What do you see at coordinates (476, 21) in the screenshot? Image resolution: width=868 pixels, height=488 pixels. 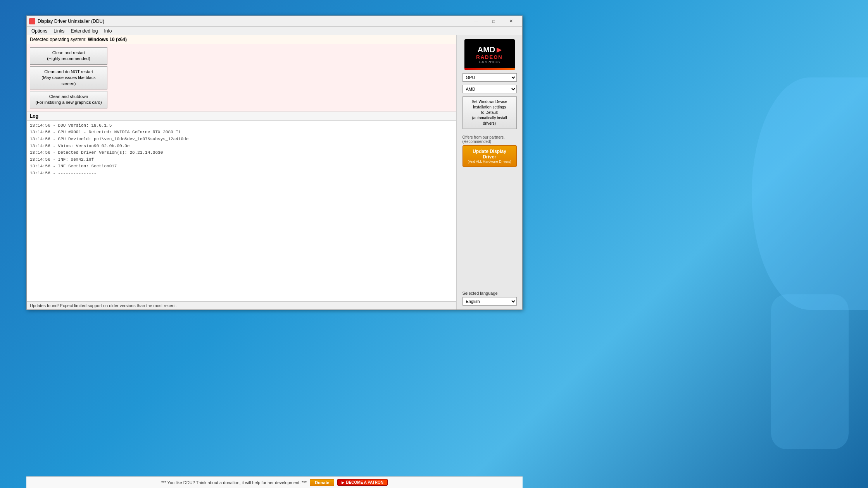 I see `minimize-button: —` at bounding box center [476, 21].